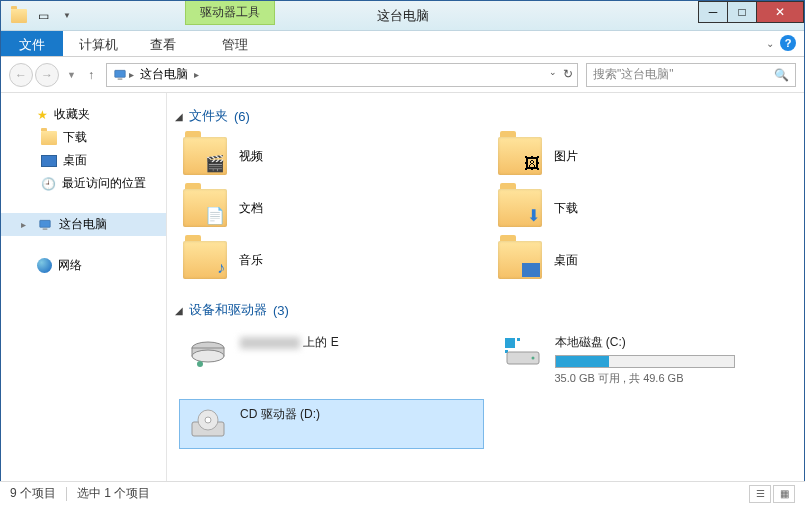  What do you see at coordinates (520, 156) in the screenshot?
I see `folder-icon: 🖼` at bounding box center [520, 156].